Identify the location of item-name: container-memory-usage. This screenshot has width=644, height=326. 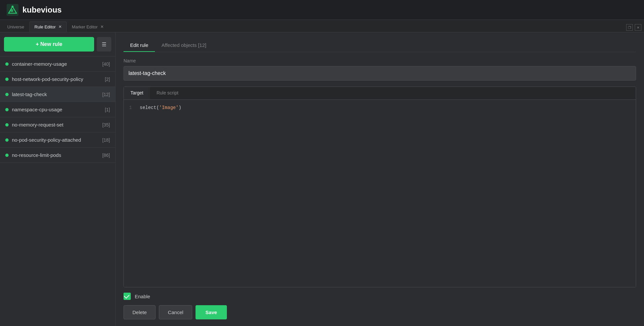
(55, 64).